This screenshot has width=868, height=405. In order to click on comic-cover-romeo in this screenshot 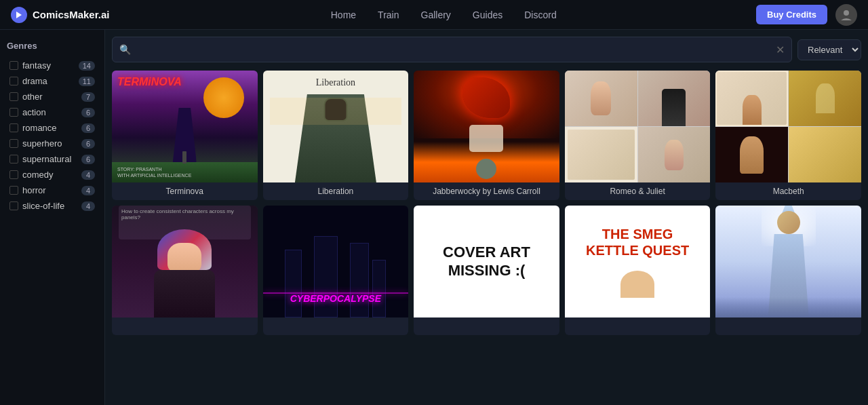, I will do `click(637, 126)`.